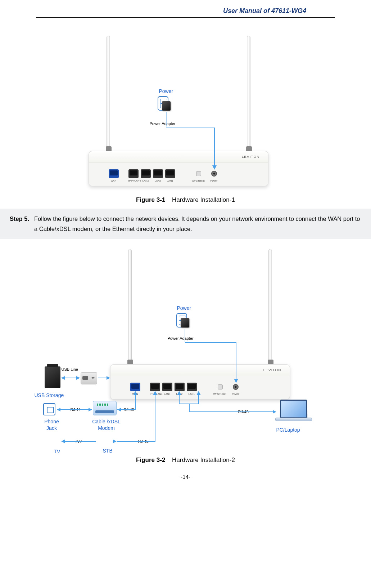 This screenshot has width=371, height=588. Describe the element at coordinates (178, 169) in the screenshot. I see `router-body: LEVITON WAN IPTV/LAN4 LAN3 LAN2 LAN1` at that location.